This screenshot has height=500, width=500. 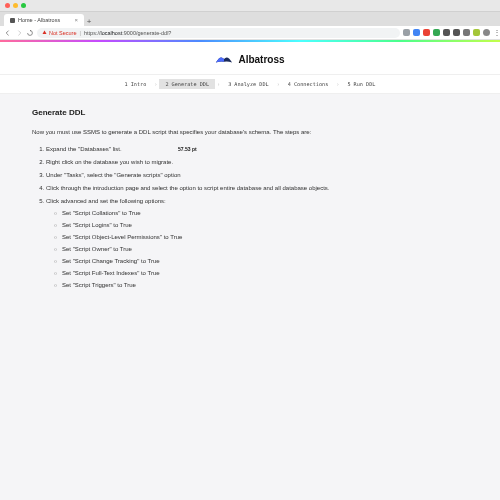 What do you see at coordinates (365, 84) in the screenshot?
I see `step-label: Run DDL` at bounding box center [365, 84].